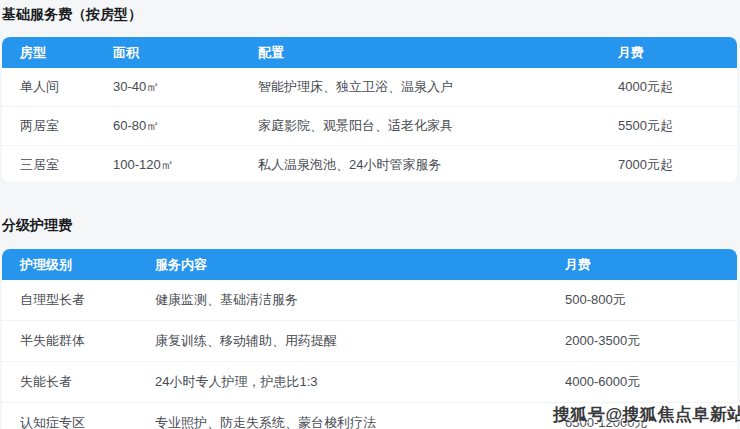  What do you see at coordinates (370, 164) in the screenshot?
I see `table-row: 三居室 100-120㎡ 私人温泉泡池、24小时管家服务 7000元起` at bounding box center [370, 164].